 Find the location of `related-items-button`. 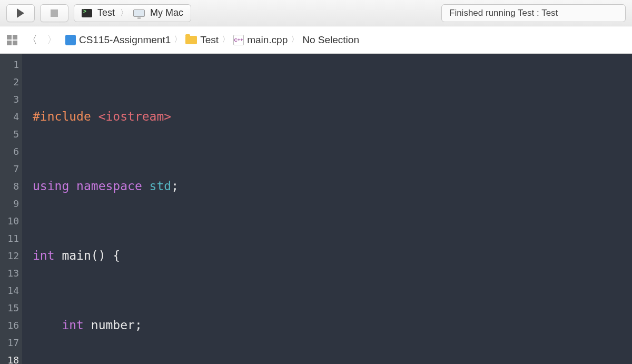

related-items-button is located at coordinates (12, 40).